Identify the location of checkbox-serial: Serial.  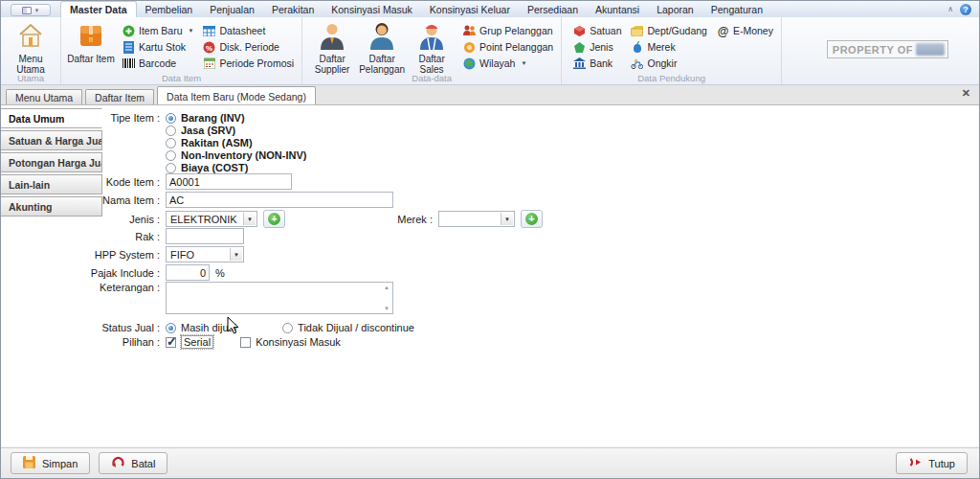
(189, 342).